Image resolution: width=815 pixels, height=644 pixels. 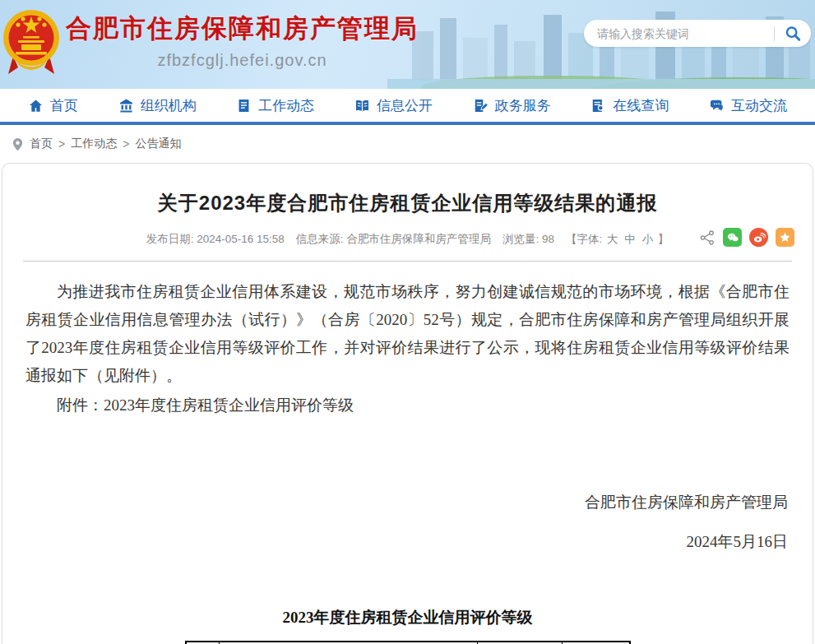 I want to click on breadcrumb-notice: 公告通知, so click(x=158, y=144).